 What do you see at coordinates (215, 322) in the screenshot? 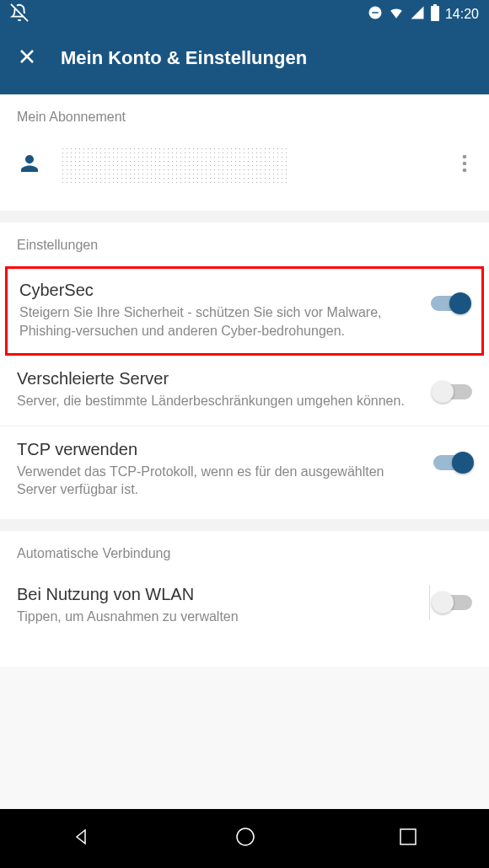
I see `setting-desc: Steigern Sie Ihre Sicherheit - schützen …` at bounding box center [215, 322].